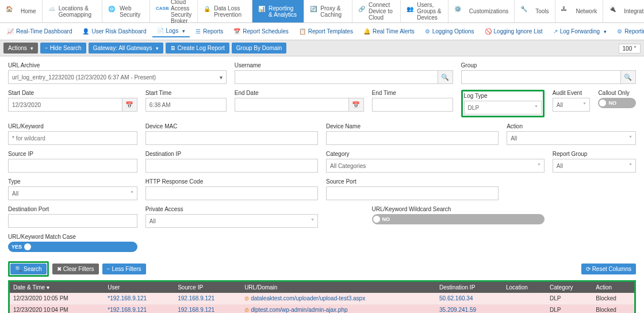  What do you see at coordinates (580, 12) in the screenshot?
I see `nav-network: 🖧Network` at bounding box center [580, 12].